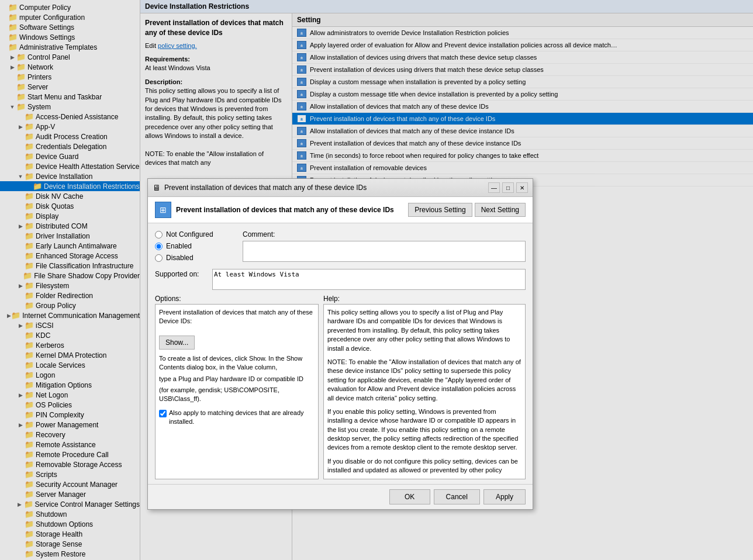 Image resolution: width=753 pixels, height=560 pixels. Describe the element at coordinates (340, 281) in the screenshot. I see `supported-section: Supported on: At least Windows Vista` at that location.